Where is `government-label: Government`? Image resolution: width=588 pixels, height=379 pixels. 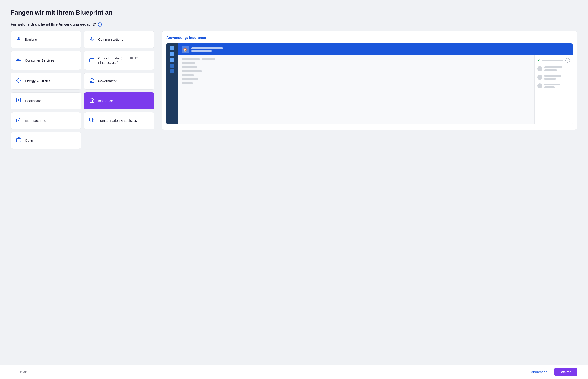
government-label: Government is located at coordinates (107, 81).